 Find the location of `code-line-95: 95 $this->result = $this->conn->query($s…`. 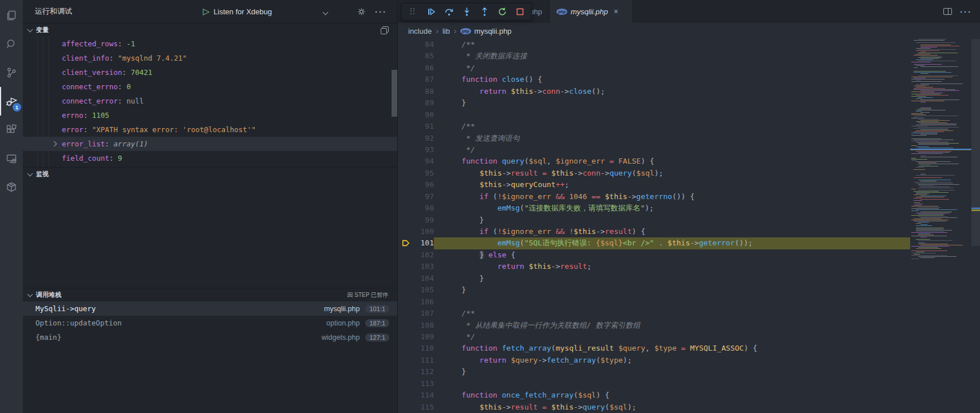

code-line-95: 95 $this->result = $this->conn->query($s… is located at coordinates (689, 173).